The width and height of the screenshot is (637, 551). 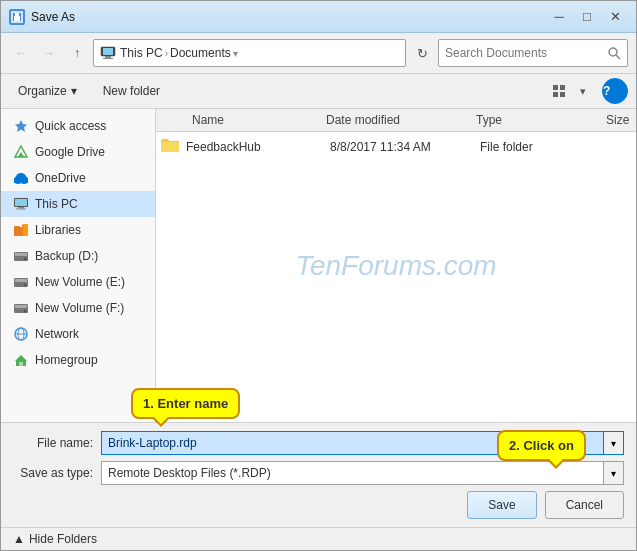 What do you see at coordinates (49, 53) in the screenshot?
I see `forward-button: →` at bounding box center [49, 53].